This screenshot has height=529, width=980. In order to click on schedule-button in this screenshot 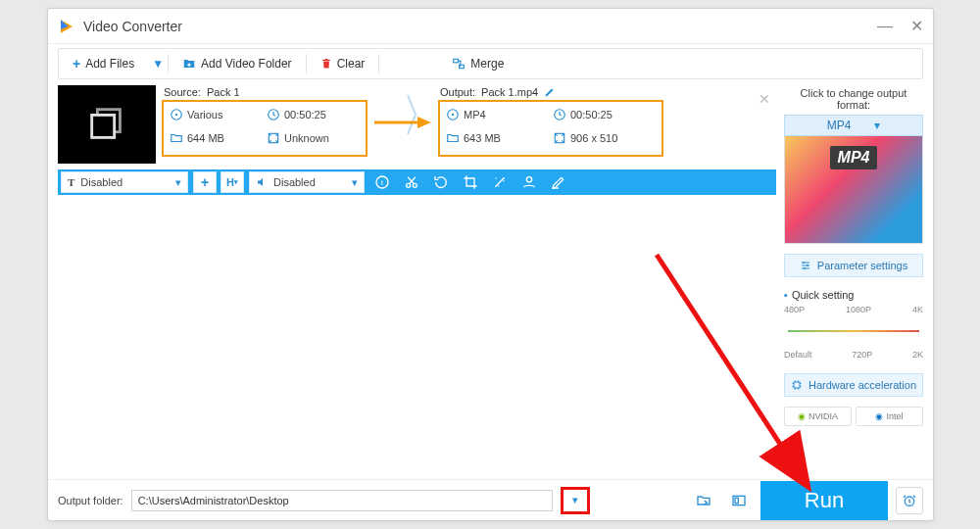, I will do `click(909, 501)`.